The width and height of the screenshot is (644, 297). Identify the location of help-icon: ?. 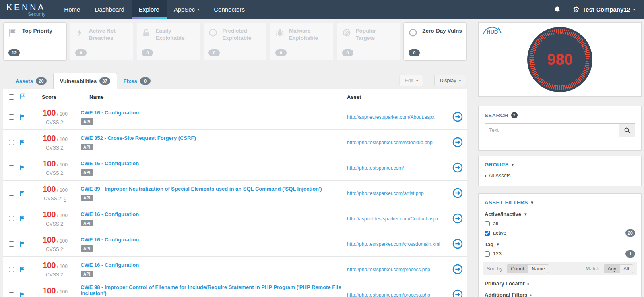
(514, 115).